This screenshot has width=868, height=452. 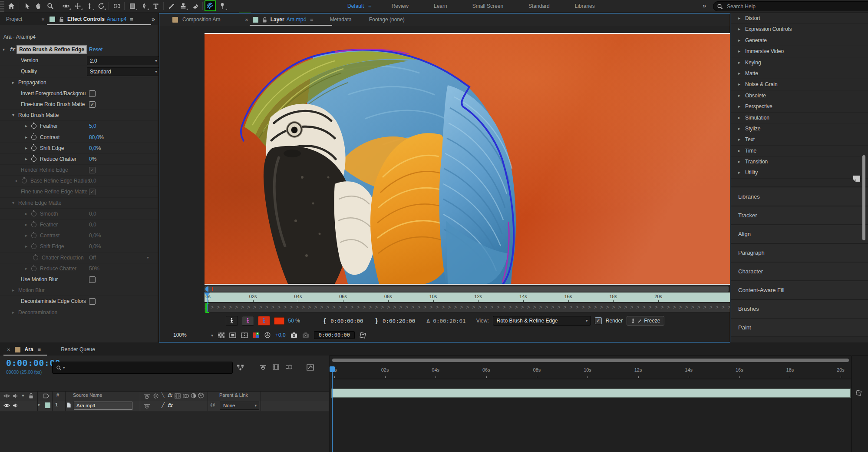 What do you see at coordinates (192, 336) in the screenshot?
I see `magnification-dropdown: 100%` at bounding box center [192, 336].